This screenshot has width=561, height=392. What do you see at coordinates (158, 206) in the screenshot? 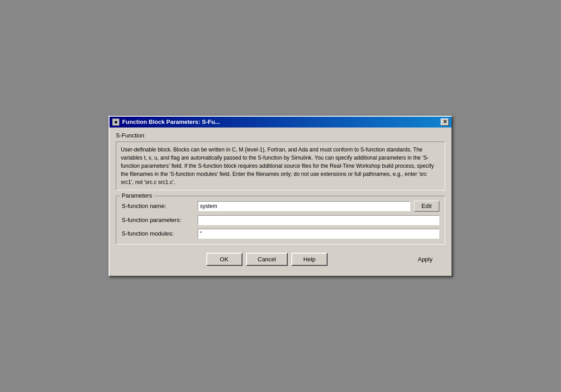
I see `sfunc-name-label: S-function name:` at bounding box center [158, 206].